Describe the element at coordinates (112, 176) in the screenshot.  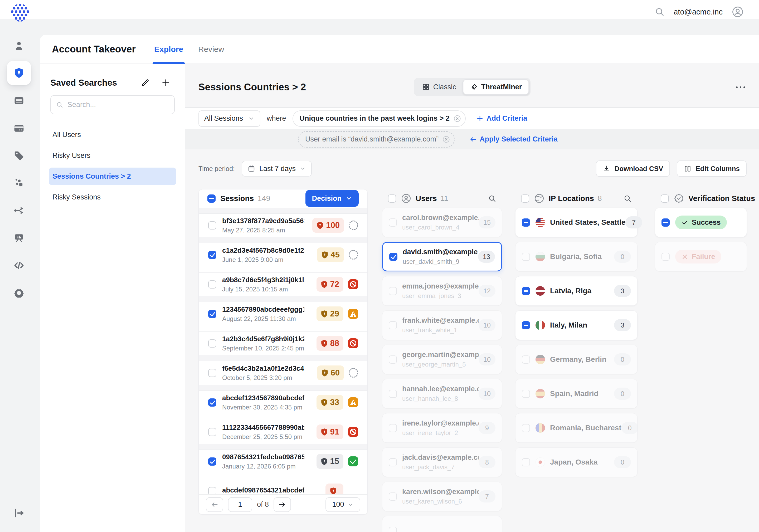
I see `saved-search-item: Sessions Countries > 2` at that location.